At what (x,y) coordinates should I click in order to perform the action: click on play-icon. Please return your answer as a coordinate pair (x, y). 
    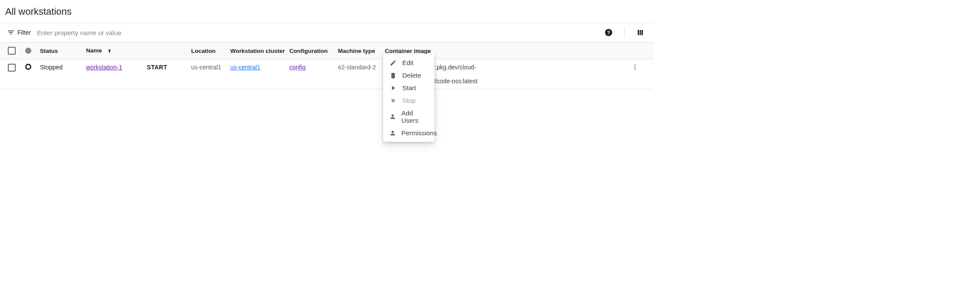
    Looking at the image, I should click on (393, 87).